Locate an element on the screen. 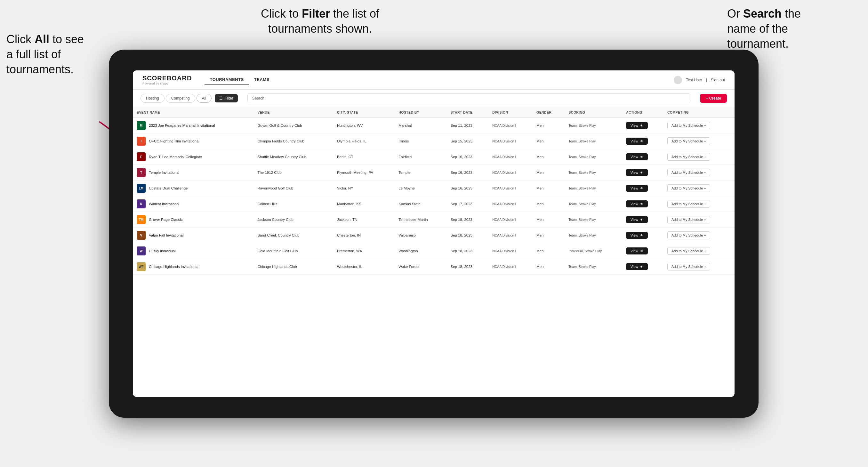 The image size is (868, 467). create-button: + Create is located at coordinates (713, 98).